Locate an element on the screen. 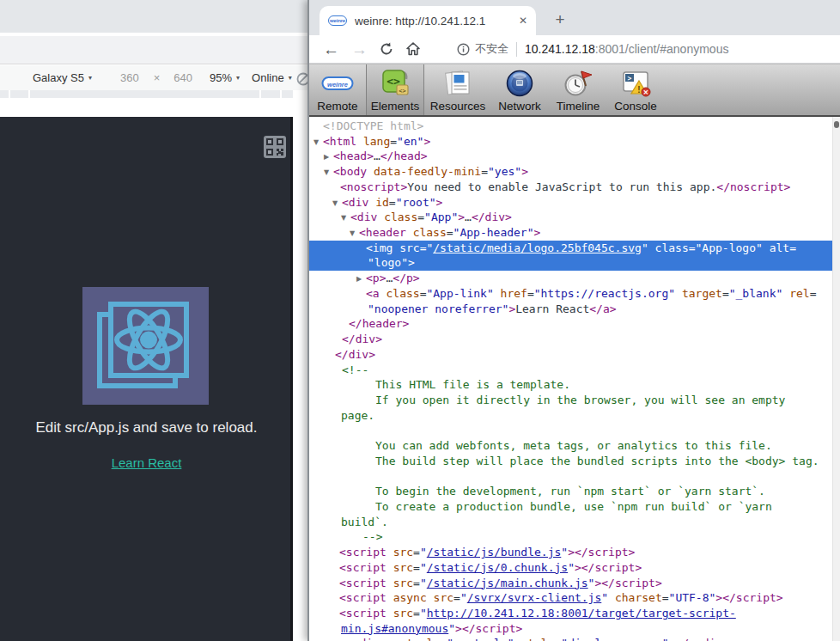 The width and height of the screenshot is (840, 641). browser-tab-bar: weinre weinre: http://10.241.12.1 ✕ + is located at coordinates (575, 17).